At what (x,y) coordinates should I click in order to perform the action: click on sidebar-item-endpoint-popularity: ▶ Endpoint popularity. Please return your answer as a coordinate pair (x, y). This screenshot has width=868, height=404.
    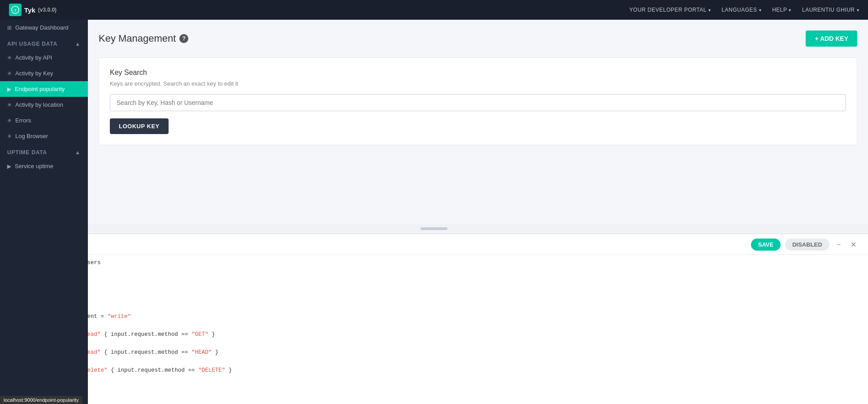
    Looking at the image, I should click on (44, 89).